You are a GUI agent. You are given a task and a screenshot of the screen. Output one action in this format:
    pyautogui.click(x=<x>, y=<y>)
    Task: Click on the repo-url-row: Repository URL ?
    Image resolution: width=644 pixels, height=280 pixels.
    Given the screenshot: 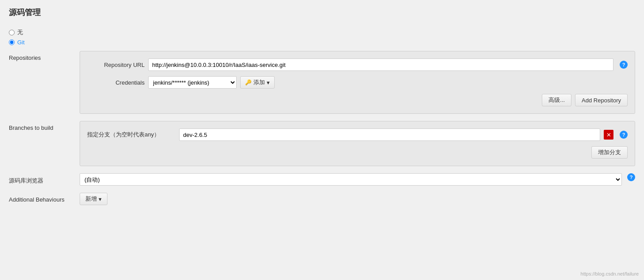 What is the action you would take?
    pyautogui.click(x=357, y=65)
    